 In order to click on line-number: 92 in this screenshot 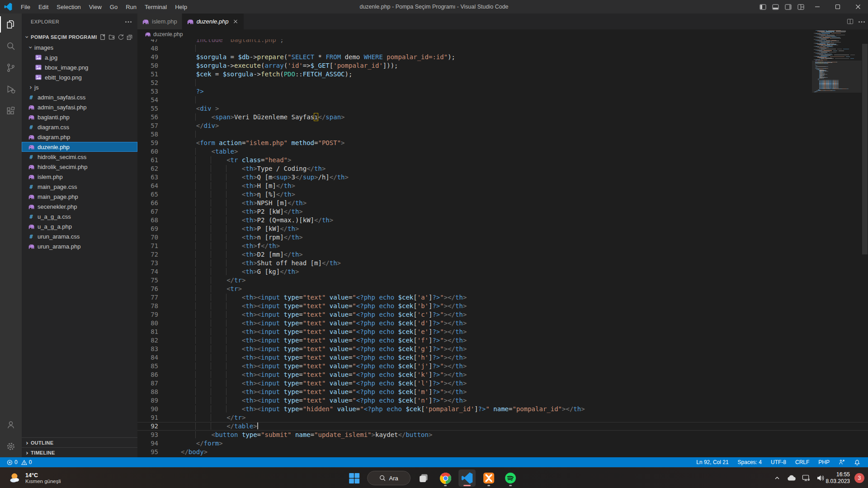, I will do `click(148, 427)`.